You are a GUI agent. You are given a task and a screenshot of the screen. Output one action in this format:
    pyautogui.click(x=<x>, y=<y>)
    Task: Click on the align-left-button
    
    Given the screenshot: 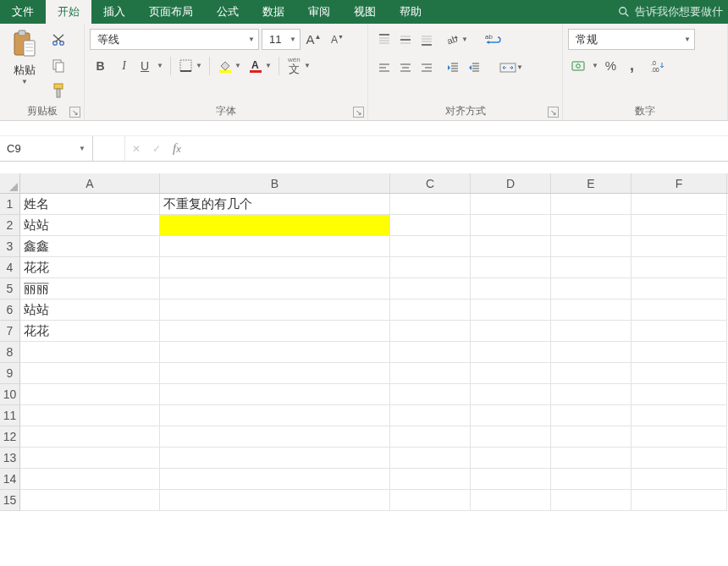 What is the action you would take?
    pyautogui.click(x=384, y=68)
    